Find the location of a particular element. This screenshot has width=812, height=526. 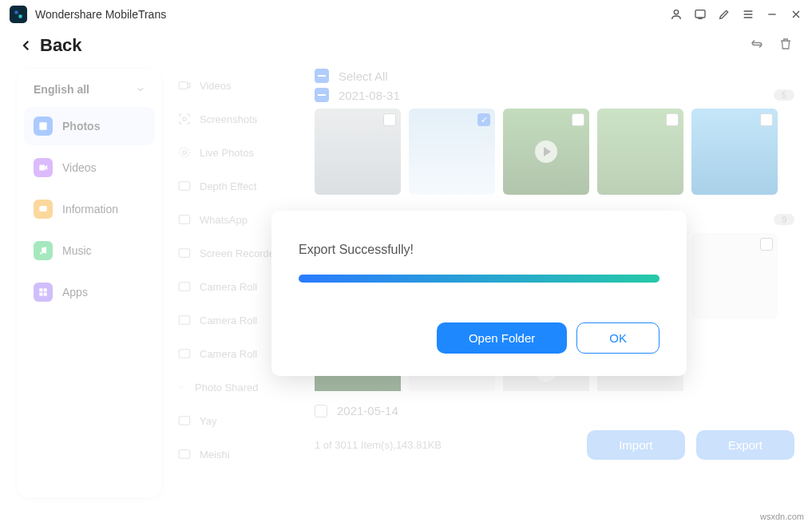

app-title: Wondershare MobileTrans is located at coordinates (101, 14).